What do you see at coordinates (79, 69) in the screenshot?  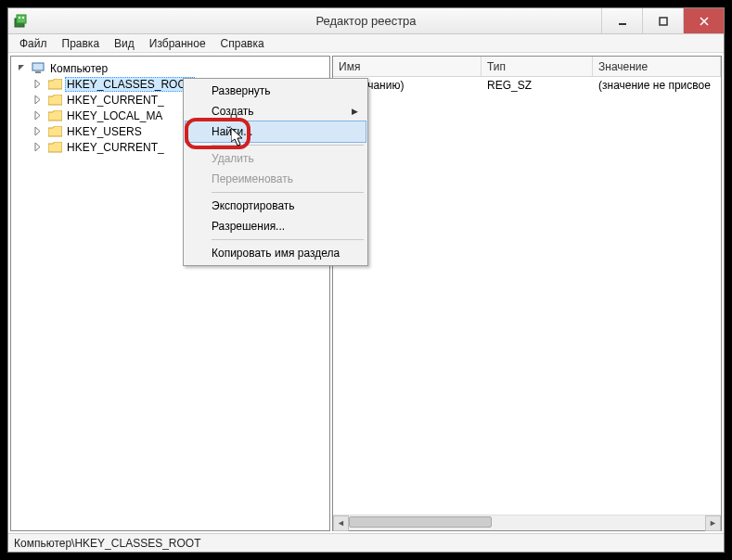 I see `tree-root-label: Компьютер` at bounding box center [79, 69].